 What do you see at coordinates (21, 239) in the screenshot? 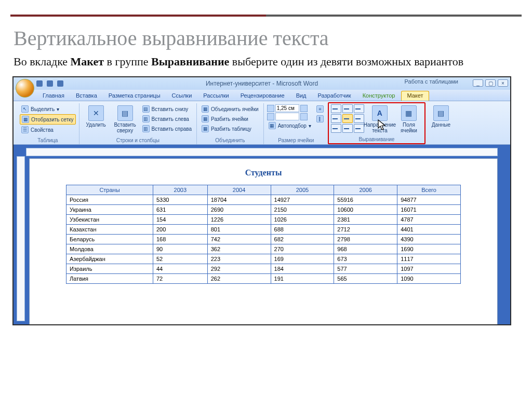
I see `vertical-ruler` at bounding box center [21, 239].